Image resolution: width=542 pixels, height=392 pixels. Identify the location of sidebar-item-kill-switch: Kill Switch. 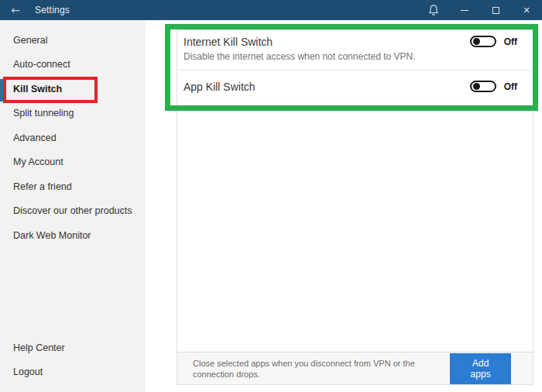
(73, 89).